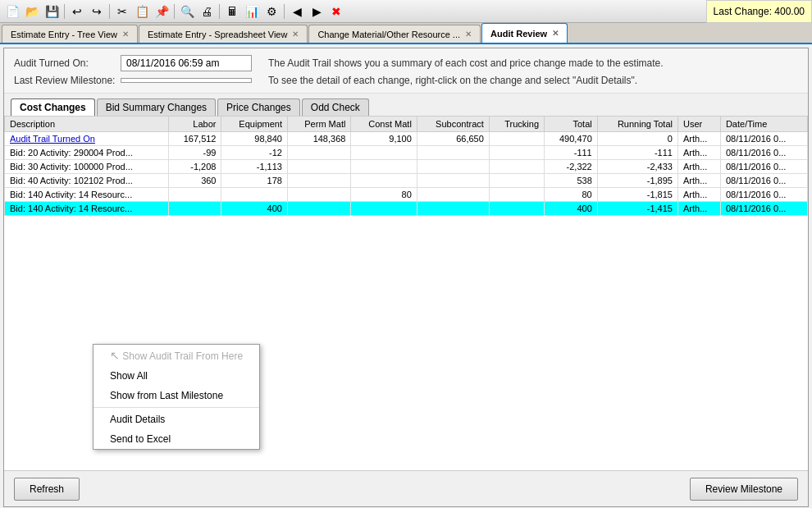  Describe the element at coordinates (518, 34) in the screenshot. I see `tab-audit-review-label: Audit Review` at that location.